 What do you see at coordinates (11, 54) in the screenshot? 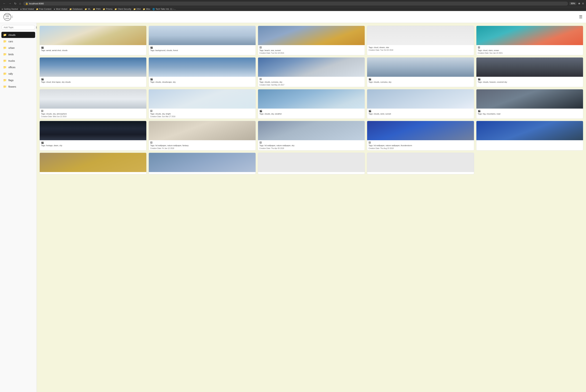
I see `sidebar-item-label: birds` at bounding box center [11, 54].